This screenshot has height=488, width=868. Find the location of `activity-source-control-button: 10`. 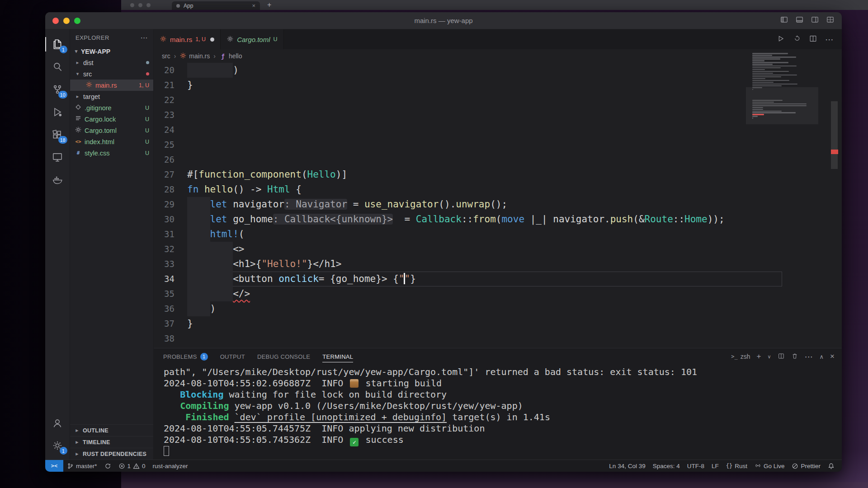

activity-source-control-button: 10 is located at coordinates (58, 89).